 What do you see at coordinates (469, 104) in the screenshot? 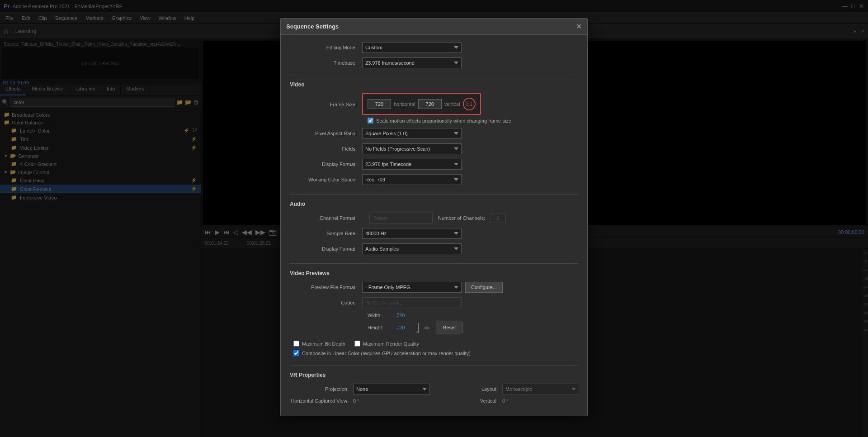
I see `ratio-button: 1:1` at bounding box center [469, 104].